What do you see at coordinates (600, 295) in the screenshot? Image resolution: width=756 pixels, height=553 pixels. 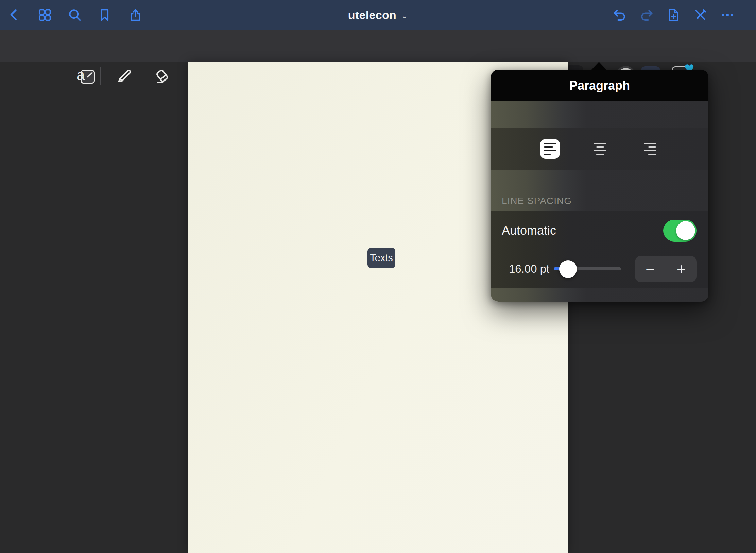 I see `popover-bottom-band` at bounding box center [600, 295].